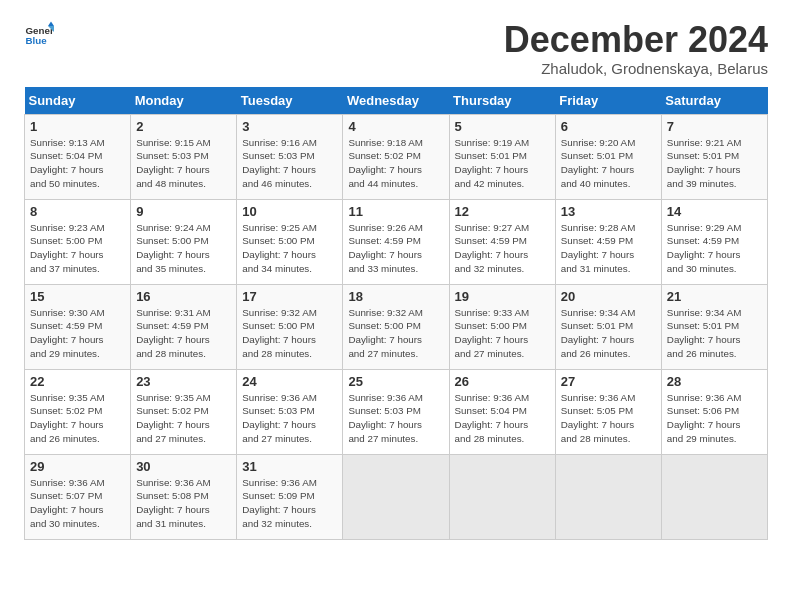 This screenshot has width=792, height=612. Describe the element at coordinates (636, 48) in the screenshot. I see `title-block: December 2024 Zhaludok, Grodnenskaya, Be…` at that location.